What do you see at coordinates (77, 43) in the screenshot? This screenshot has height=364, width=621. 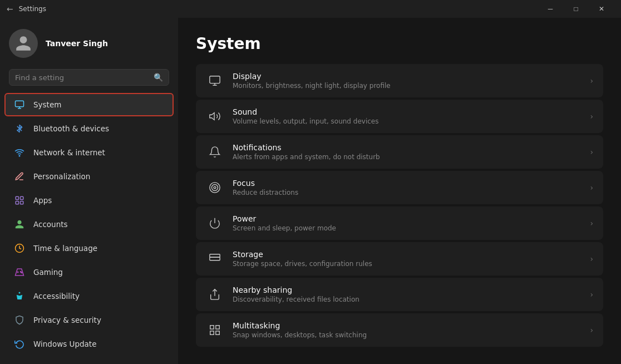 I see `user-name: Tanveer Singh` at bounding box center [77, 43].